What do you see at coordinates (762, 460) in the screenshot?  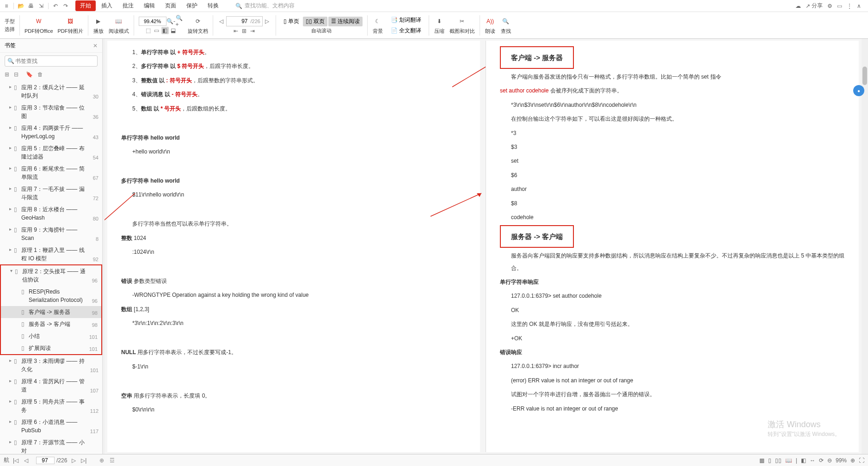 I see `grid-view-icon: ▦` at bounding box center [762, 460].